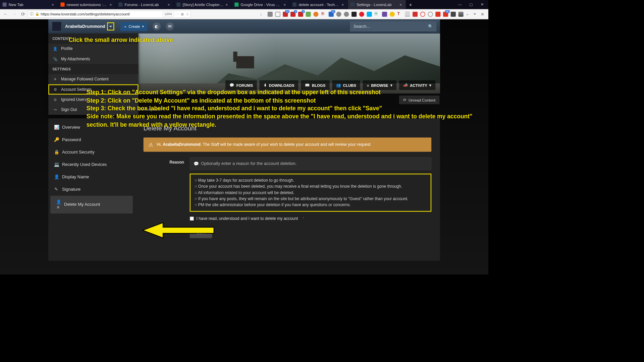 The image size is (644, 362). Describe the element at coordinates (407, 14) in the screenshot. I see `addon-stripes` at that location.